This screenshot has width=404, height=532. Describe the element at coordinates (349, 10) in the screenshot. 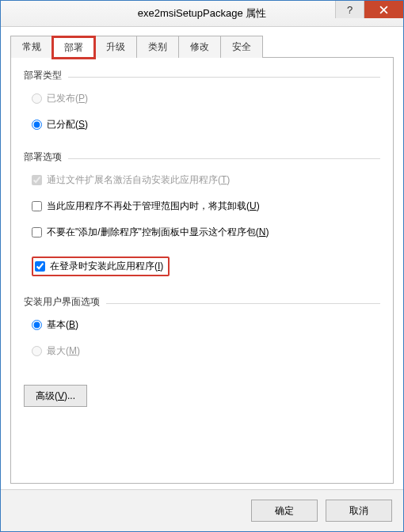

I see `help-button: ?` at that location.